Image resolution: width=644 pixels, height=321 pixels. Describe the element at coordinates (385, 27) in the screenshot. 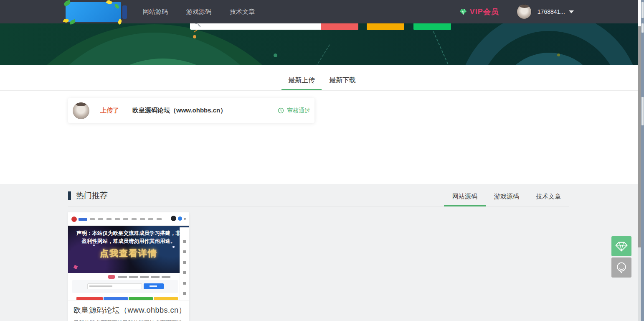

I see `hero-orange-button` at that location.